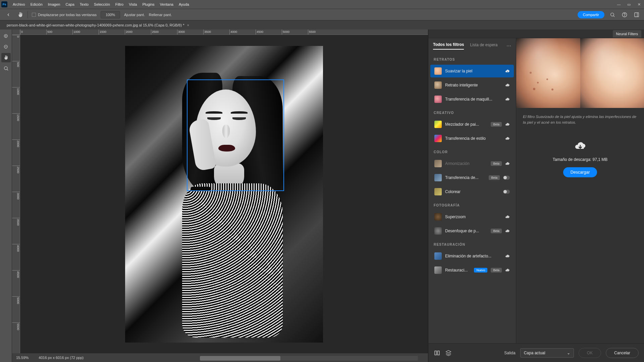 The width and height of the screenshot is (644, 362). Describe the element at coordinates (67, 15) in the screenshot. I see `scroll-all-label: Desplazarse por todas las ventanas` at that location.